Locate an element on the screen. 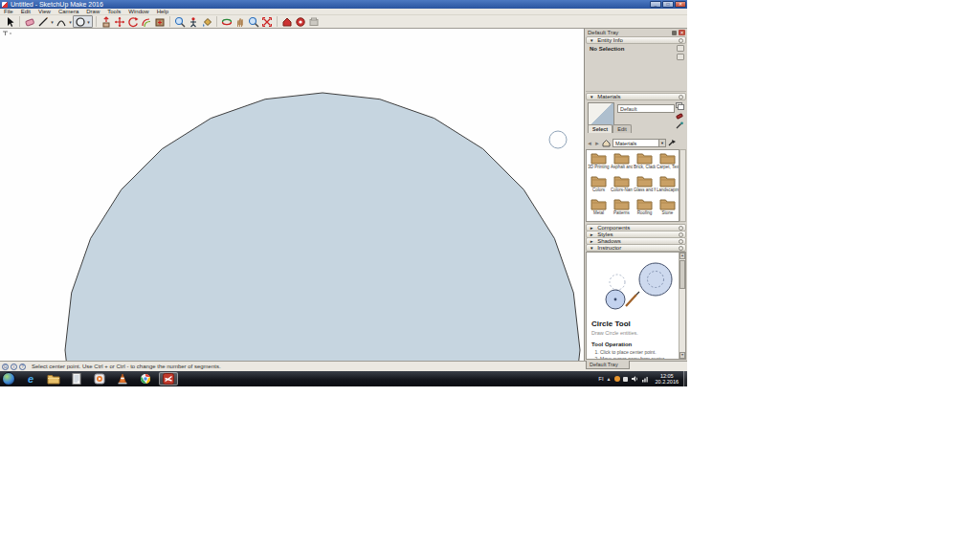  taskbar-chrome is located at coordinates (145, 379).